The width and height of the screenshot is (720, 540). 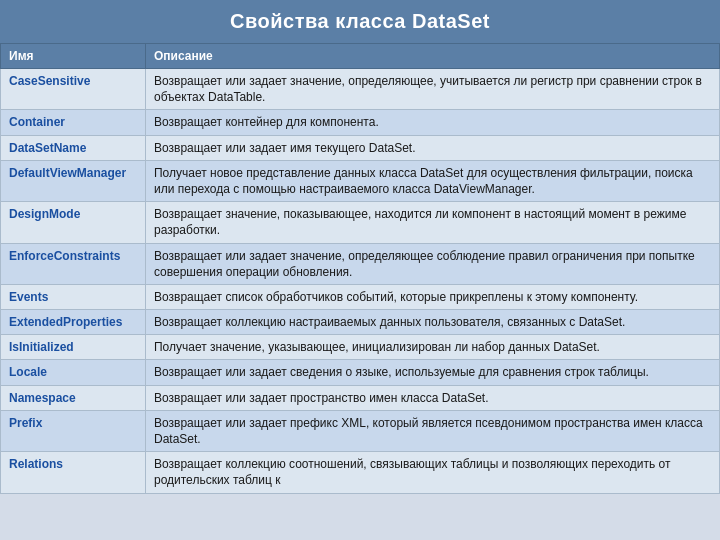 What do you see at coordinates (432, 122) in the screenshot?
I see `property-description: Возвращает контейнер для компонента.` at bounding box center [432, 122].